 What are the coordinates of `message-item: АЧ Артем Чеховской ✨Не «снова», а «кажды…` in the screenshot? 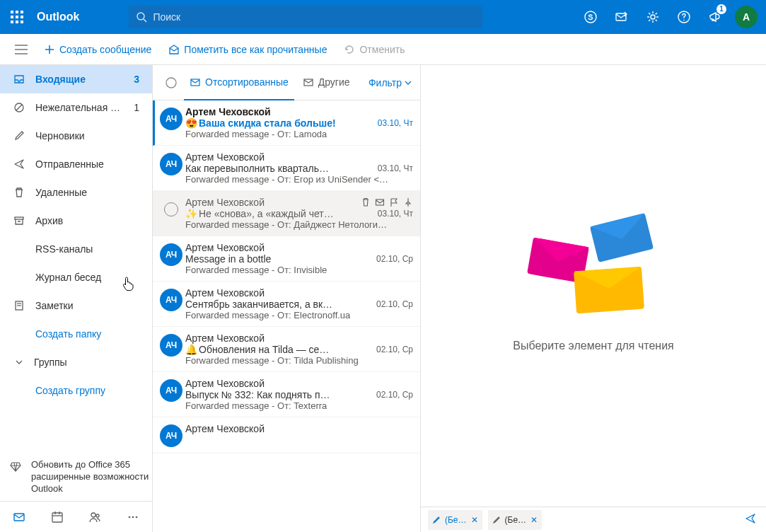 It's located at (286, 214).